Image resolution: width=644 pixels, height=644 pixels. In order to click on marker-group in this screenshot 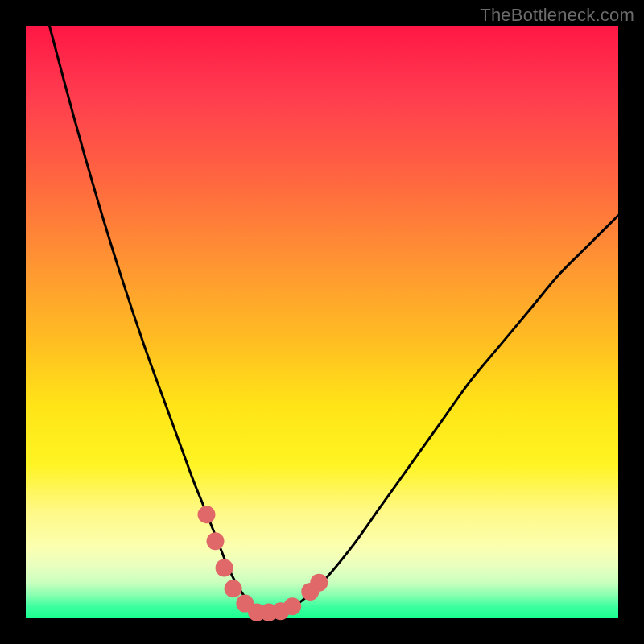, I will do `click(263, 564)`.